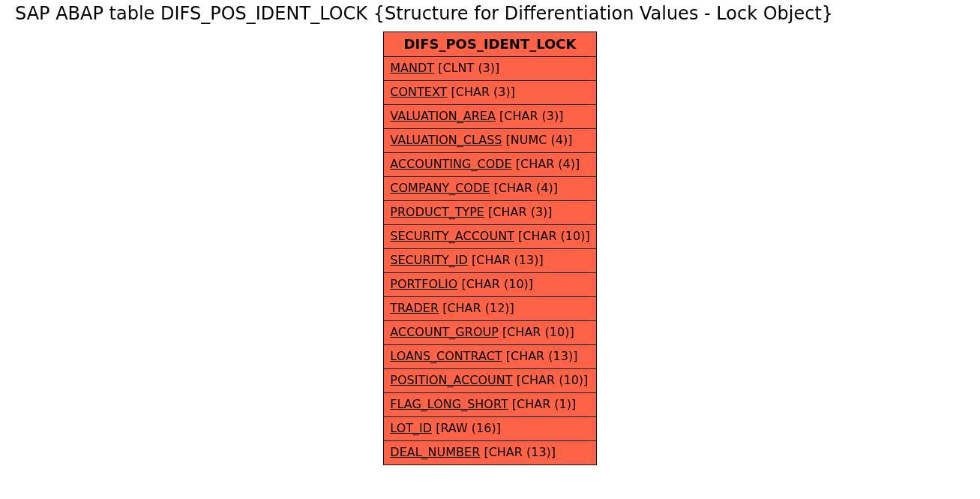  I want to click on field-name: POSITION_ACCOUNT, so click(451, 380).